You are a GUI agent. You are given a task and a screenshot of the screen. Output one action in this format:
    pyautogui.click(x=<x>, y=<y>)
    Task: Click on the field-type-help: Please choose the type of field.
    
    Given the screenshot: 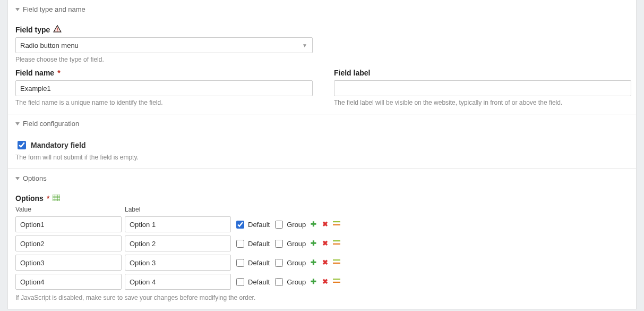 What is the action you would take?
    pyautogui.click(x=164, y=60)
    